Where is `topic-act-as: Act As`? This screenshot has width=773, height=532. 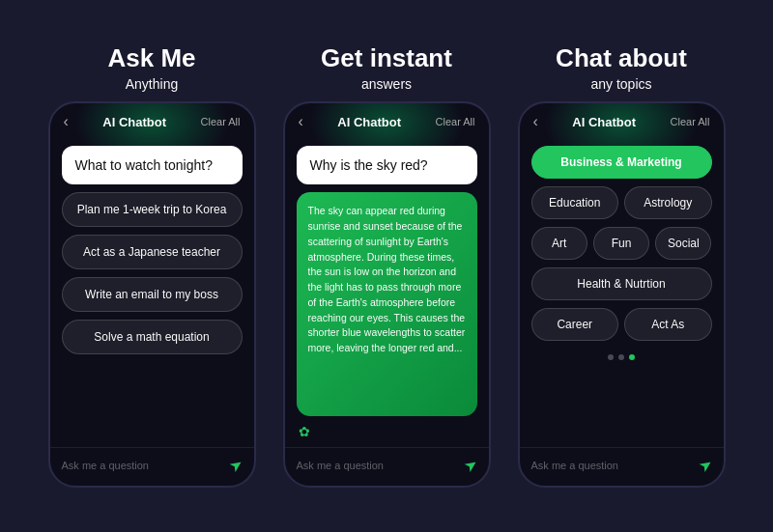 topic-act-as: Act As is located at coordinates (669, 324).